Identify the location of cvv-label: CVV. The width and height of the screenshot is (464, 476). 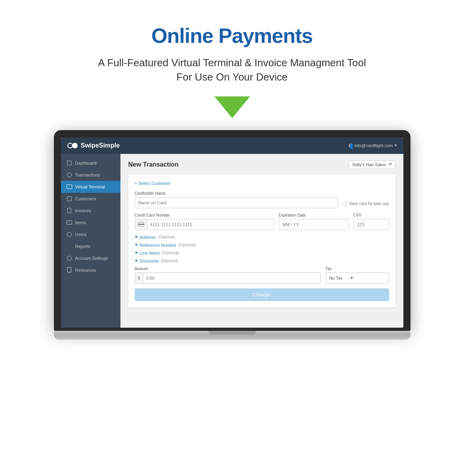
(371, 215).